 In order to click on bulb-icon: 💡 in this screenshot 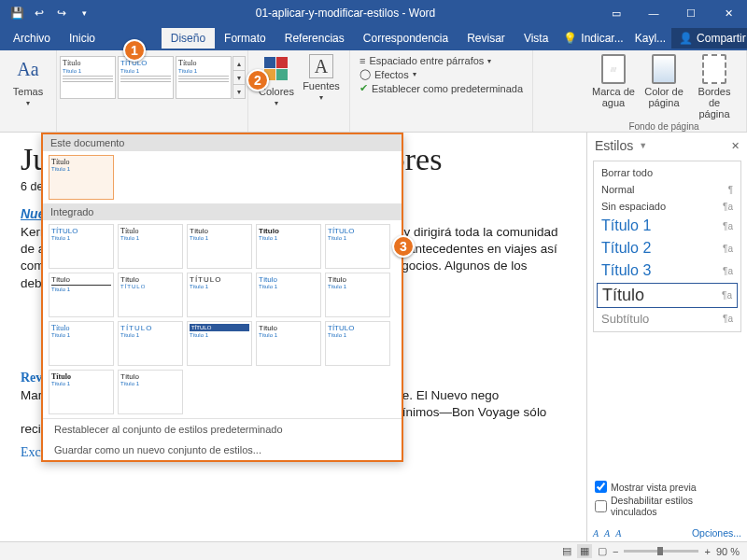, I will do `click(570, 38)`.